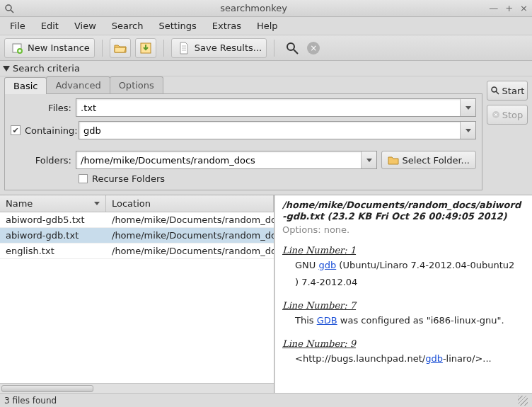 Image resolution: width=532 pixels, height=407 pixels. Describe the element at coordinates (184, 48) in the screenshot. I see `document-icon` at that location.